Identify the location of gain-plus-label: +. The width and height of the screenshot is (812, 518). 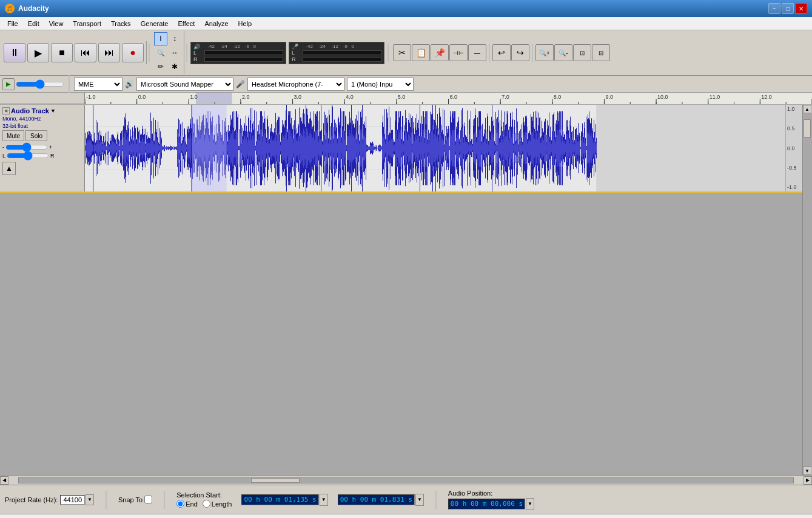
(51, 147).